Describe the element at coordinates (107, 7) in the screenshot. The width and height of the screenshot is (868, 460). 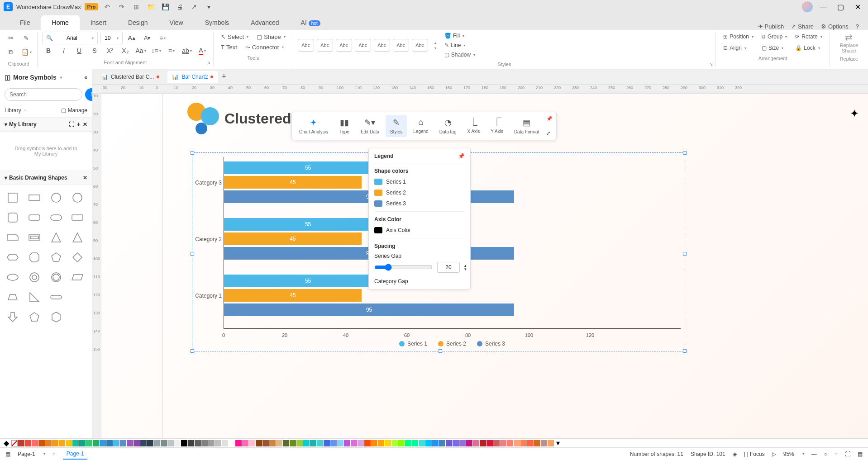
I see `undo-icon: ↶` at that location.